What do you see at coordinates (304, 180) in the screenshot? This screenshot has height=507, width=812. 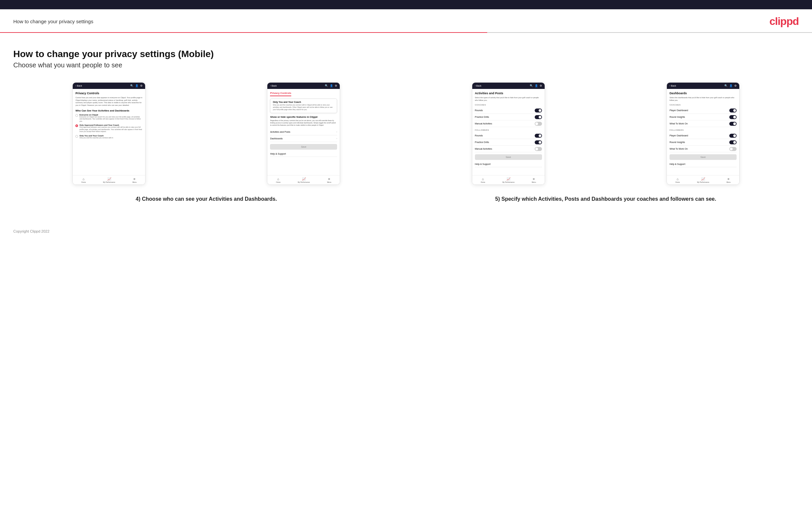 I see `nav-performance-2: 📈 My Performance` at bounding box center [304, 180].